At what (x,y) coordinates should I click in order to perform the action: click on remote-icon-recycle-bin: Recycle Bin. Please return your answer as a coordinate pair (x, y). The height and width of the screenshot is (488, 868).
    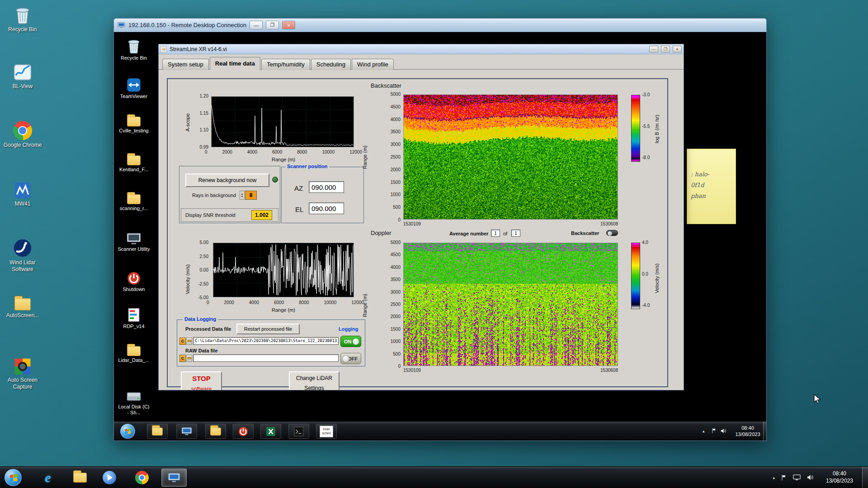
    Looking at the image, I should click on (134, 50).